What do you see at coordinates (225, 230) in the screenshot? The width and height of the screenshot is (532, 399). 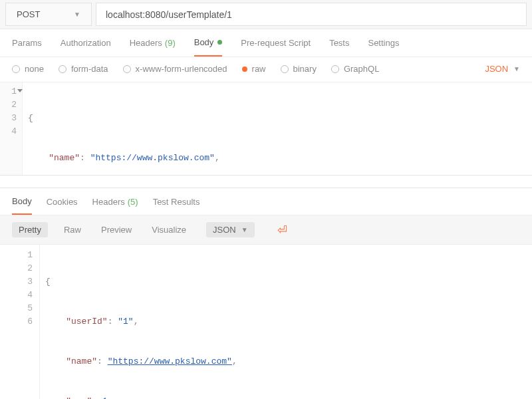 I see `response-lang-value: JSON` at bounding box center [225, 230].